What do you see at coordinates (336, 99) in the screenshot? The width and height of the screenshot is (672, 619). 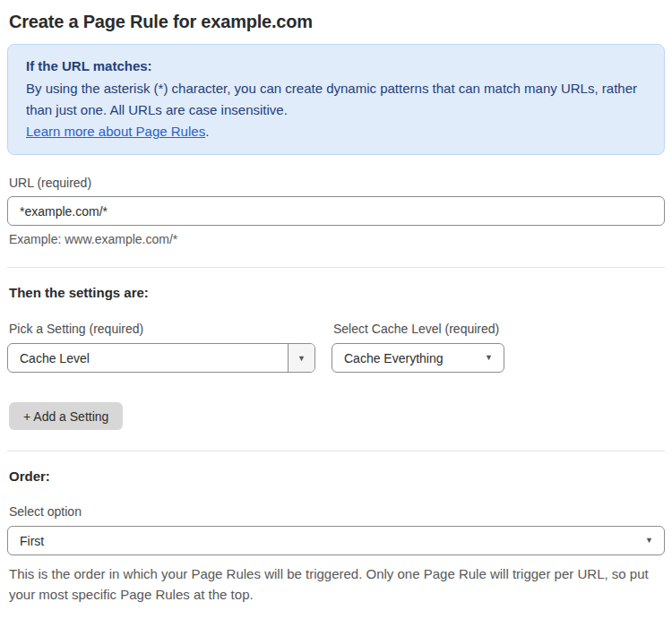 I see `info-box-body: By using the asterisk (*) character, you…` at bounding box center [336, 99].